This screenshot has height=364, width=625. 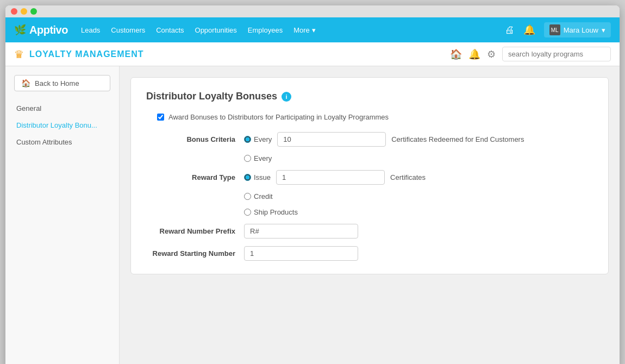 I want to click on search-input, so click(x=557, y=54).